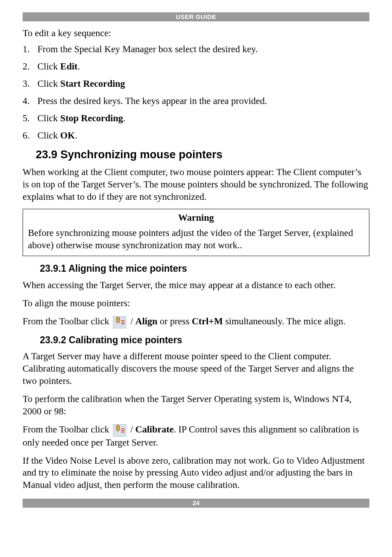 Image resolution: width=392 pixels, height=557 pixels. What do you see at coordinates (196, 436) in the screenshot?
I see `calibrate-instruction: From the Toolbar click / Calibrate. IP C…` at bounding box center [196, 436].